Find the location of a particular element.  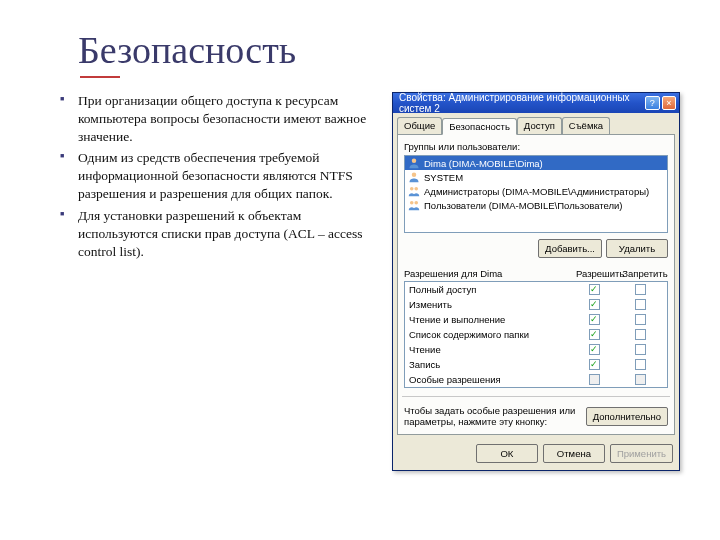

tab-general: Общие is located at coordinates (420, 126).